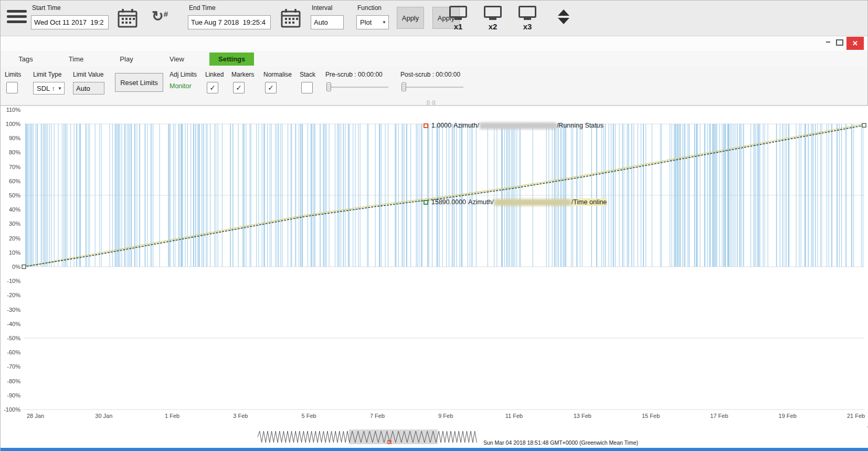  What do you see at coordinates (46, 88) in the screenshot?
I see `limit-type-value: SDL ↑` at bounding box center [46, 88].